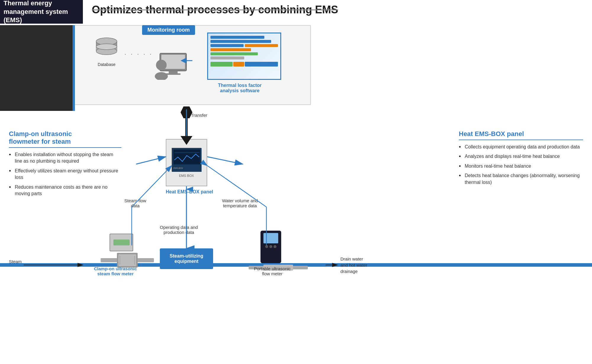 This screenshot has height=364, width=592. What do you see at coordinates (65, 158) in the screenshot?
I see `bullet-item-1: Enables installation without stopping th…` at bounding box center [65, 158].